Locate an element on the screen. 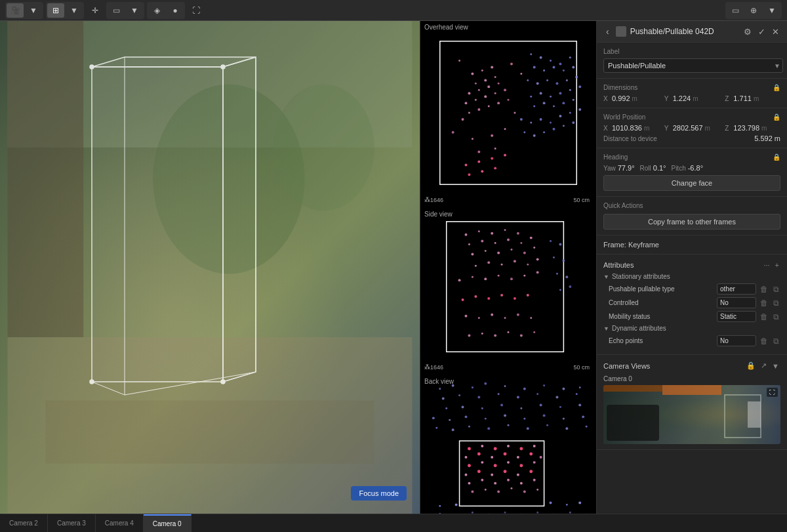  settings-icon-btn: ⚙ is located at coordinates (748, 31).